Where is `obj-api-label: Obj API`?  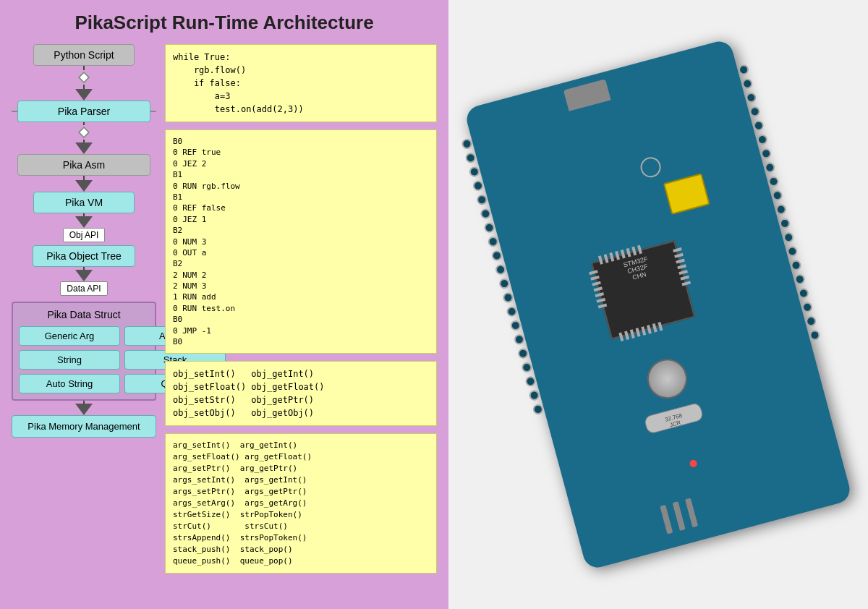 obj-api-label: Obj API is located at coordinates (84, 235).